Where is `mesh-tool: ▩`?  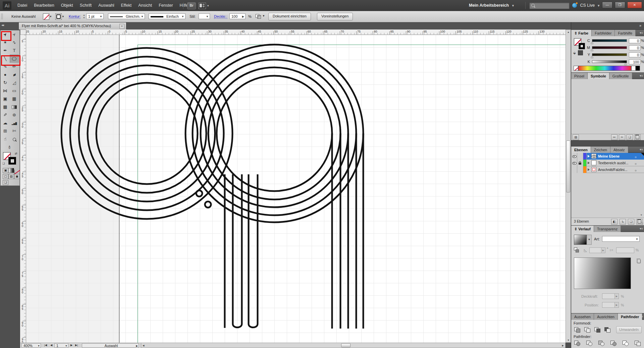 mesh-tool: ▩ is located at coordinates (5, 107).